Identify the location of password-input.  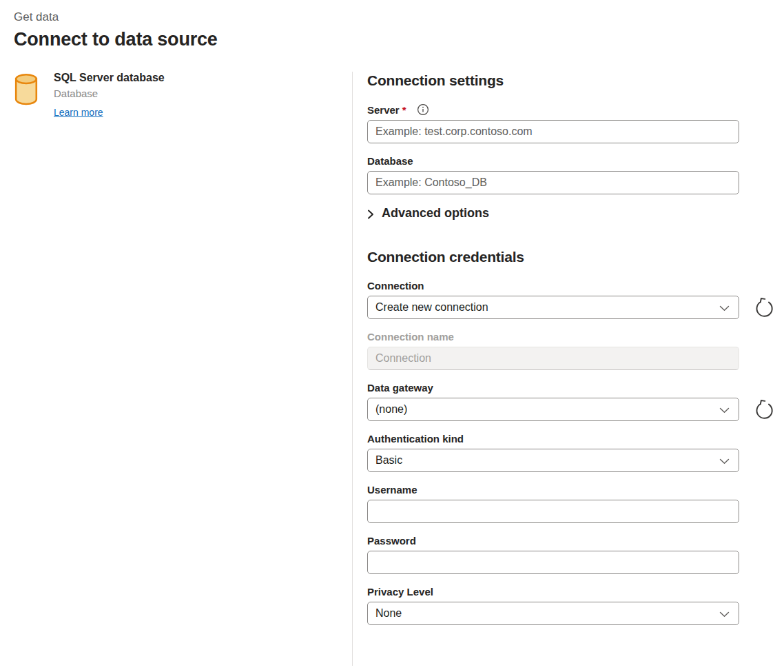
(553, 562).